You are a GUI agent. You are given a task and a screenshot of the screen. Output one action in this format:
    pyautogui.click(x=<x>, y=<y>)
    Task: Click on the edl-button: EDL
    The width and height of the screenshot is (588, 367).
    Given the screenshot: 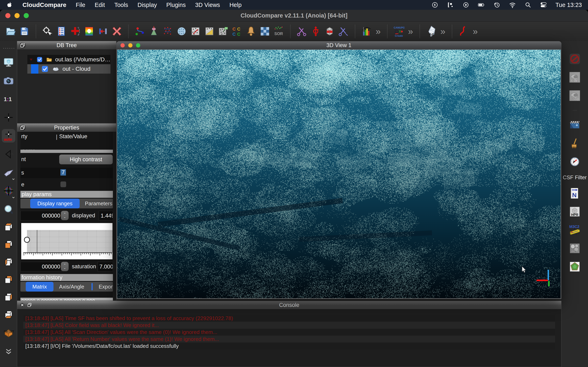 What is the action you would take?
    pyautogui.click(x=575, y=77)
    